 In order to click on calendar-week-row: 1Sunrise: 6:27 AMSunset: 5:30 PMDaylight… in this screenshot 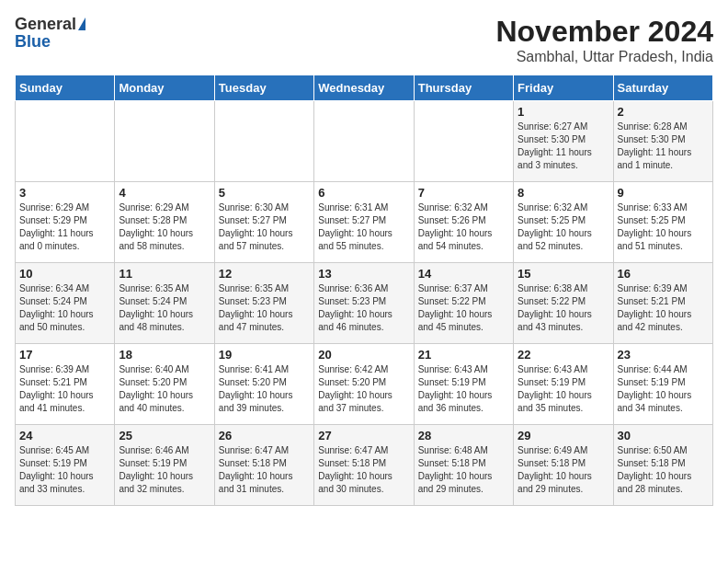, I will do `click(364, 142)`.